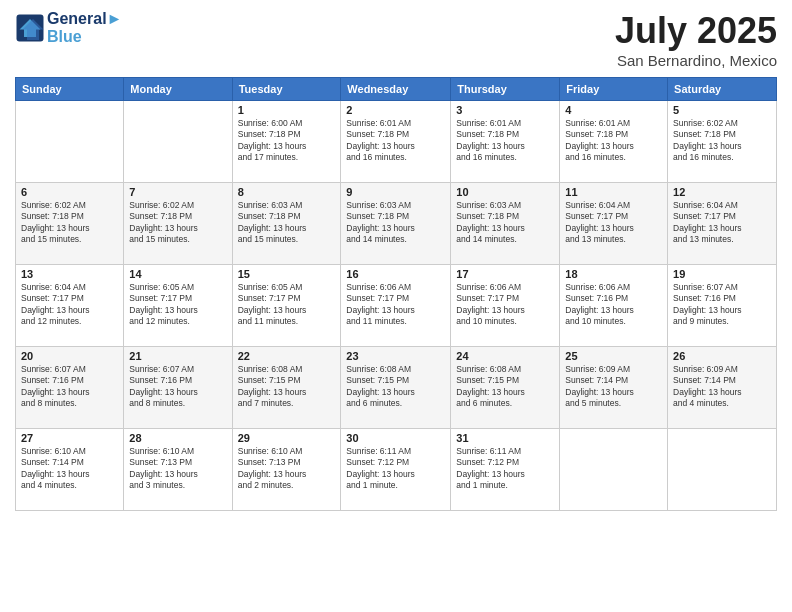 The height and width of the screenshot is (612, 792). What do you see at coordinates (396, 90) in the screenshot?
I see `header-wednesday: Wednesday` at bounding box center [396, 90].